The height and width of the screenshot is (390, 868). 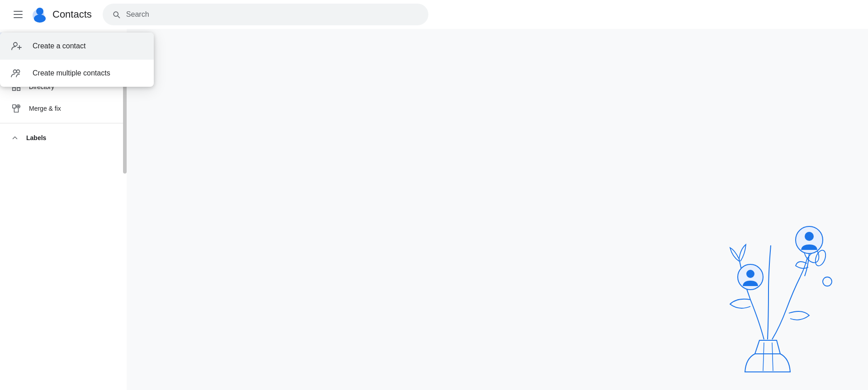 I want to click on create-multiple-label: Create multiple contacts, so click(x=71, y=73).